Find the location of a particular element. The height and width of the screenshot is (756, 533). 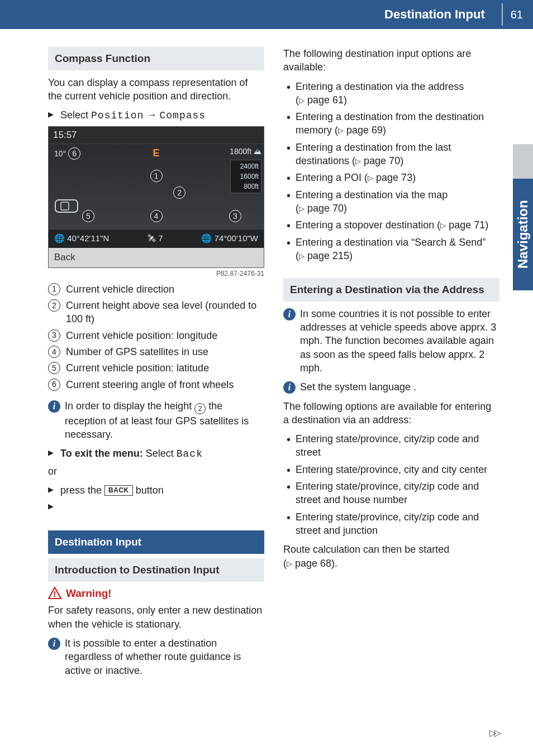

warning-icon: ! is located at coordinates (55, 593).